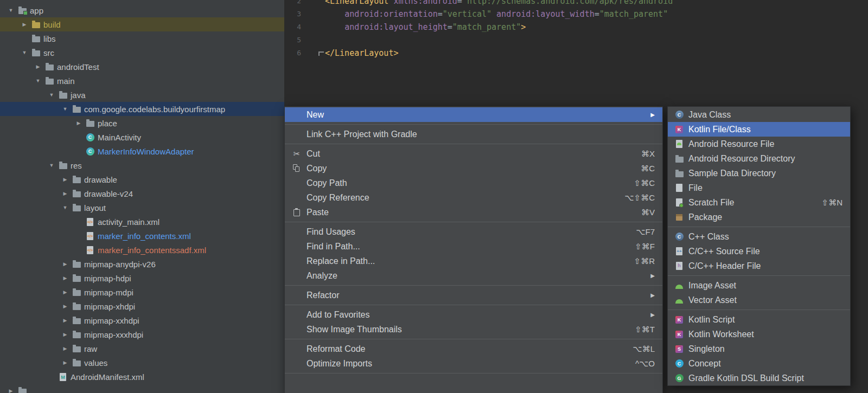  I want to click on tree-item-mipmap-xxxhdpi: ▶mipmap-xxxhdpi, so click(142, 334).